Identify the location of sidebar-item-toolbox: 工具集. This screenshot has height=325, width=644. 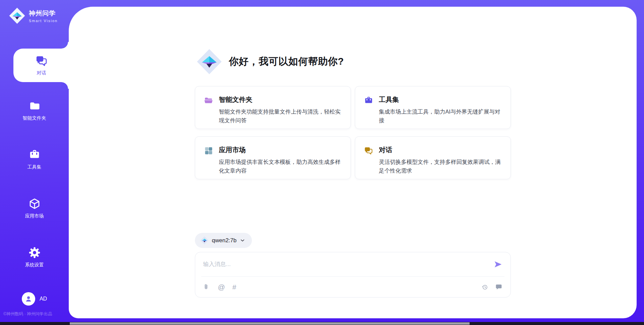
(34, 159).